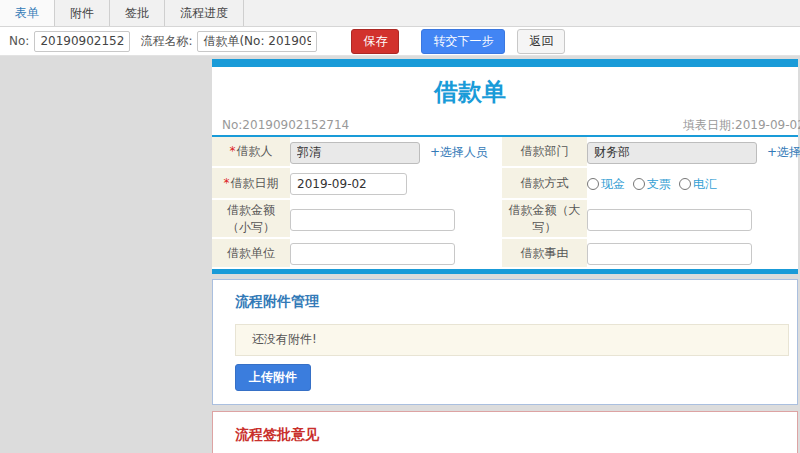  What do you see at coordinates (82, 13) in the screenshot?
I see `tab-attachment: 附件` at bounding box center [82, 13].